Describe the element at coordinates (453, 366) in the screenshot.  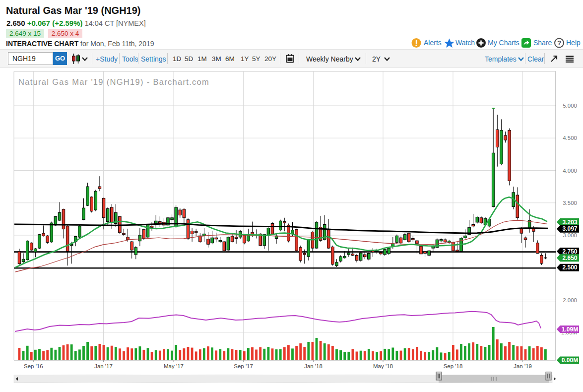
I see `svg-text: Sep '18` at that location.